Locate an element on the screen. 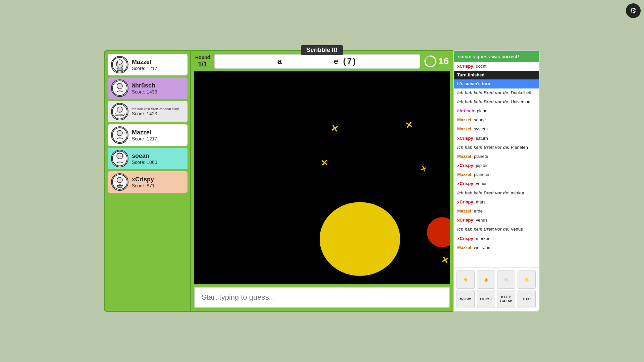 This screenshot has height=362, width=644. chat-message-text: sonne is located at coordinates (480, 120).